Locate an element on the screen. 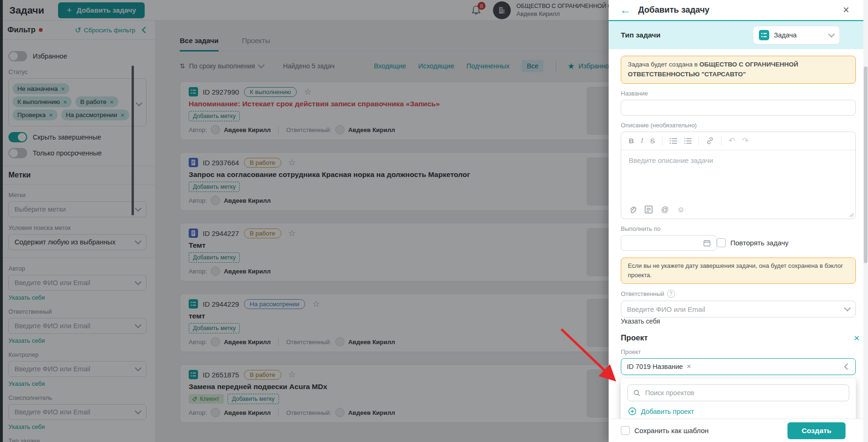 This screenshot has height=442, width=868. repeat-task-checkbox-row: Повторять задачу is located at coordinates (753, 243).